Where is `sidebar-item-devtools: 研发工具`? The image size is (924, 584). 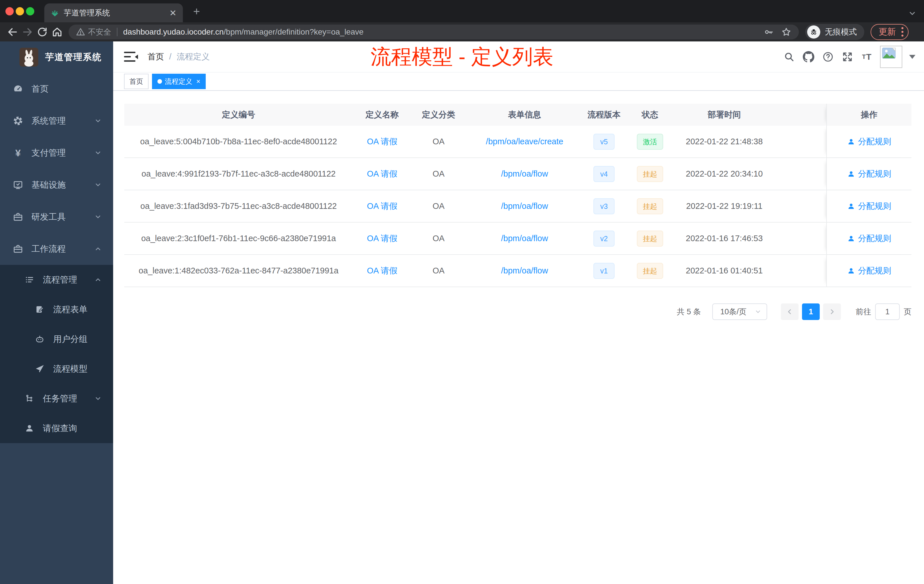
sidebar-item-devtools: 研发工具 is located at coordinates (57, 217).